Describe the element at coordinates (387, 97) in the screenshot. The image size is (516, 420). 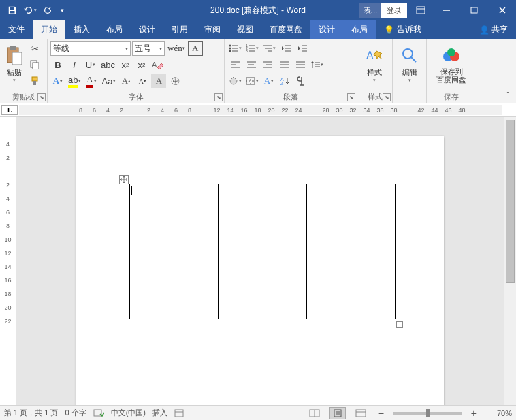
I see `styles-launcher: ⬊` at that location.